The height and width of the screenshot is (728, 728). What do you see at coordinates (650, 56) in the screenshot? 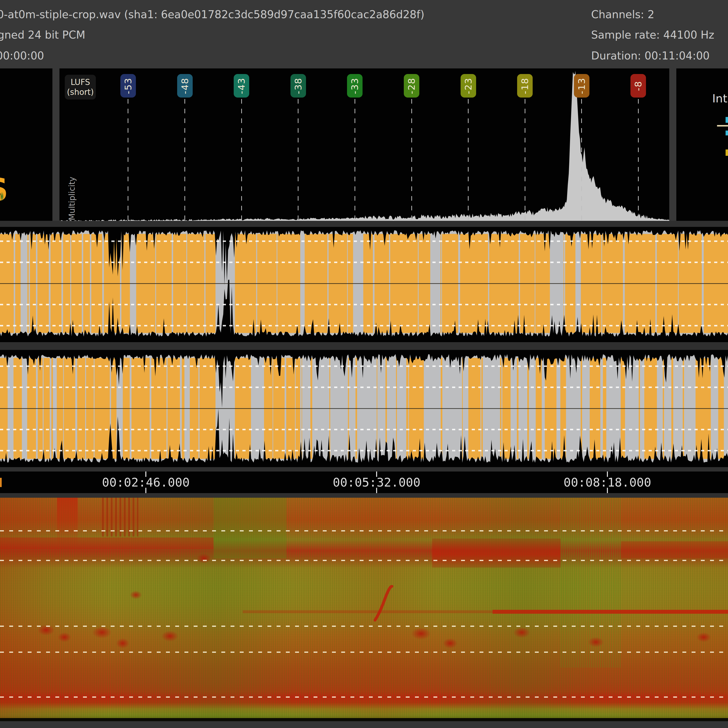
I see `duration-info: Duration:00:11:04:00` at bounding box center [650, 56].